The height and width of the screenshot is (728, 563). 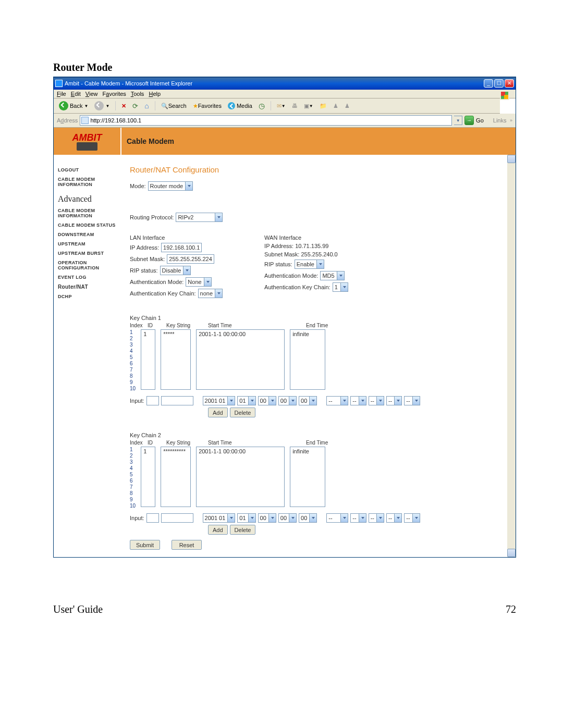 I want to click on kc1-input-id, so click(x=153, y=401).